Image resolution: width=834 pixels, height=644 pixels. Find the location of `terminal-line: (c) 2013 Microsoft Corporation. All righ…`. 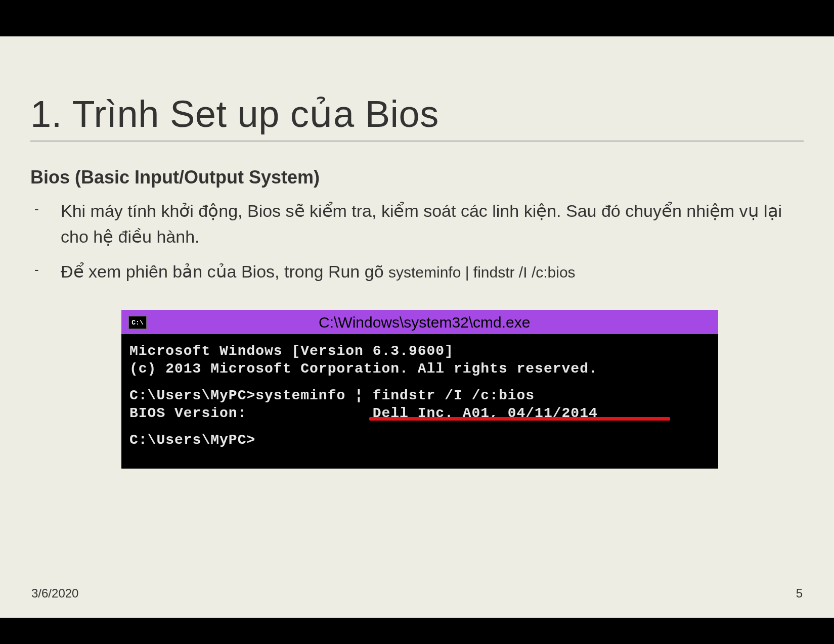

terminal-line: (c) 2013 Microsoft Corporation. All righ… is located at coordinates (420, 369).